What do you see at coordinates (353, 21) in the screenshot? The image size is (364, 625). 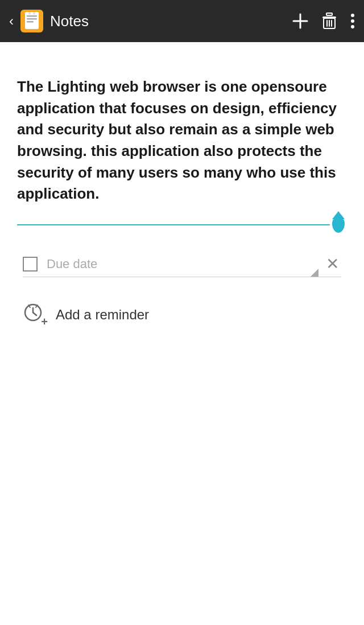 I see `more-icon` at bounding box center [353, 21].